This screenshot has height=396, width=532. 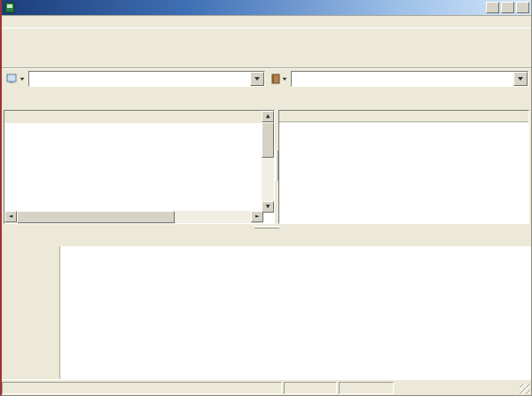 I want to click on window-controls, so click(x=507, y=7).